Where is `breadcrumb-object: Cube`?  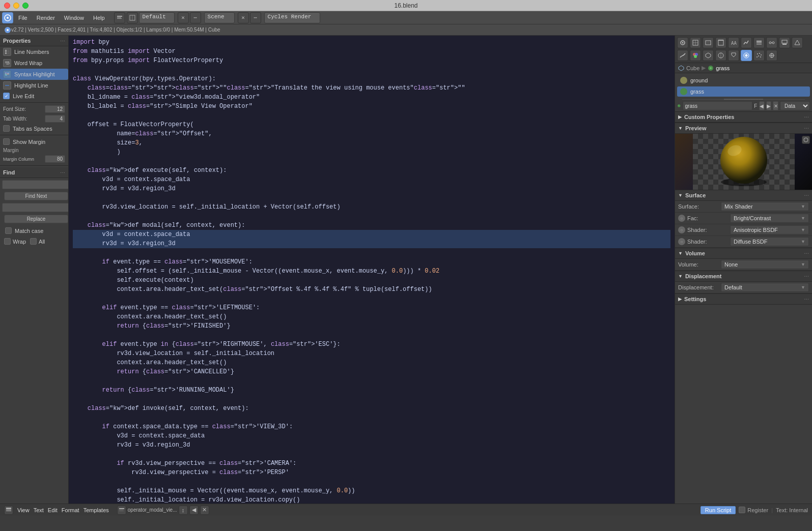
breadcrumb-object: Cube is located at coordinates (693, 68).